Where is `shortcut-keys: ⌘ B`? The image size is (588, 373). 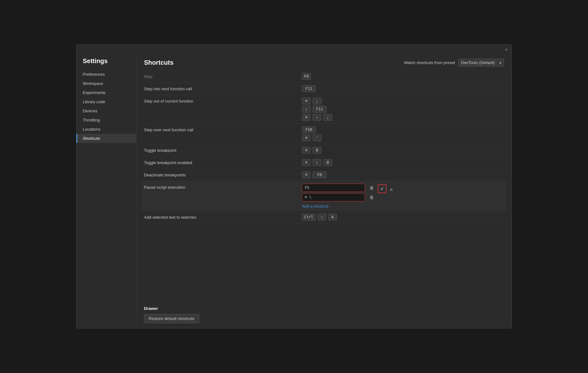
shortcut-keys: ⌘ B is located at coordinates (312, 150).